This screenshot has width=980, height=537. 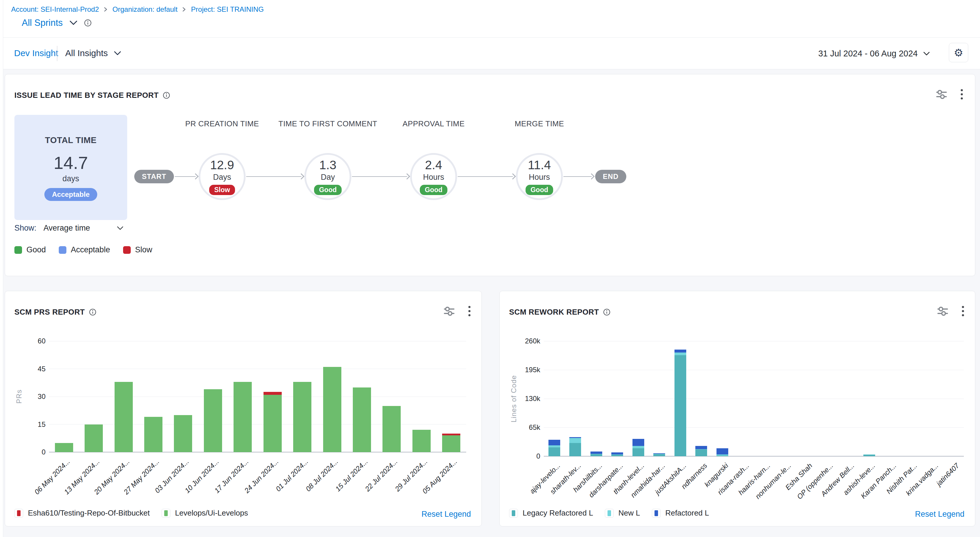 I want to click on flow-start-pill: START, so click(x=154, y=176).